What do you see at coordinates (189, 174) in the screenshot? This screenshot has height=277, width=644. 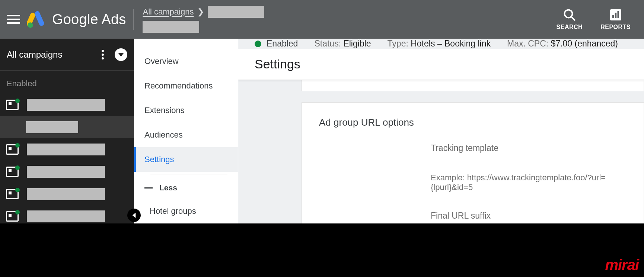 I see `nav-separator` at bounding box center [189, 174].